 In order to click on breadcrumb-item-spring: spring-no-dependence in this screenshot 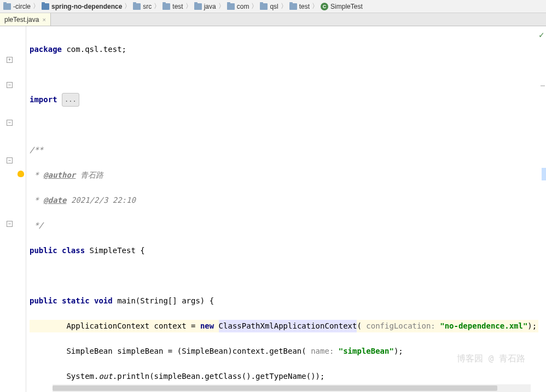, I will do `click(82, 7)`.